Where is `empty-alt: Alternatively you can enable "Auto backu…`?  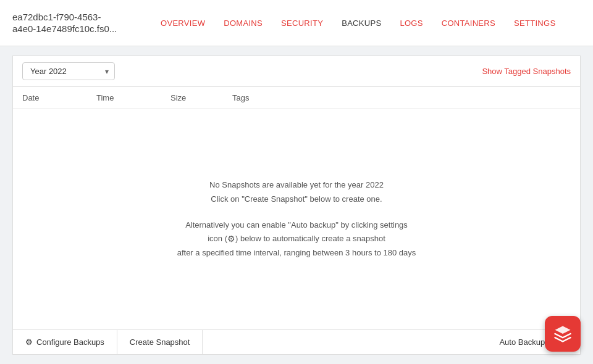
empty-alt: Alternatively you can enable "Auto backu… is located at coordinates (296, 239).